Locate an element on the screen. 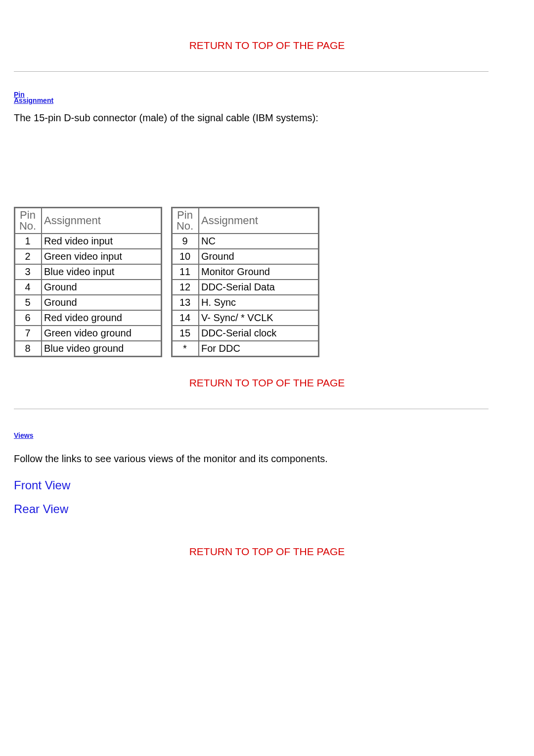 Image resolution: width=534 pixels, height=756 pixels. table-row: 6Red video ground is located at coordinates (88, 318).